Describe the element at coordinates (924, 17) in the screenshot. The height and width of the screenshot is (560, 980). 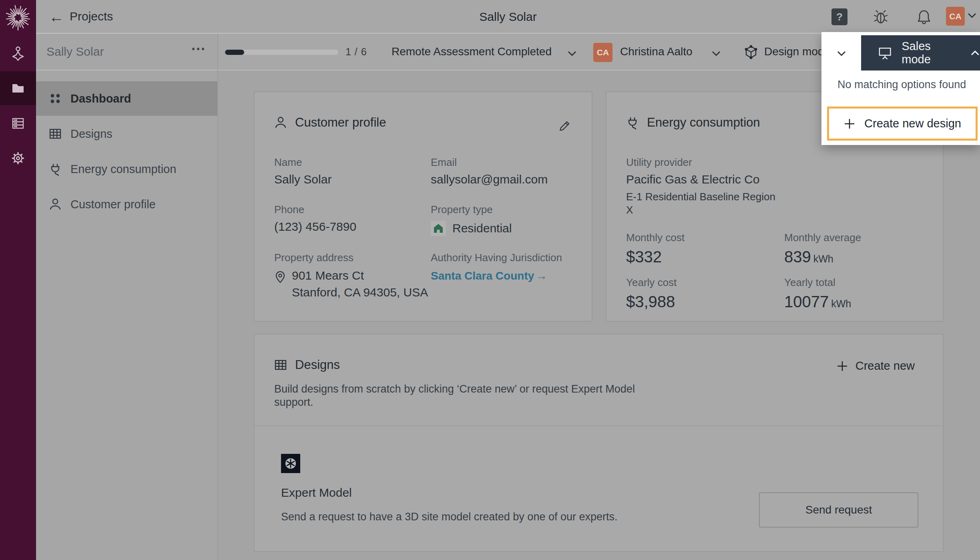
I see `bell-icon` at that location.